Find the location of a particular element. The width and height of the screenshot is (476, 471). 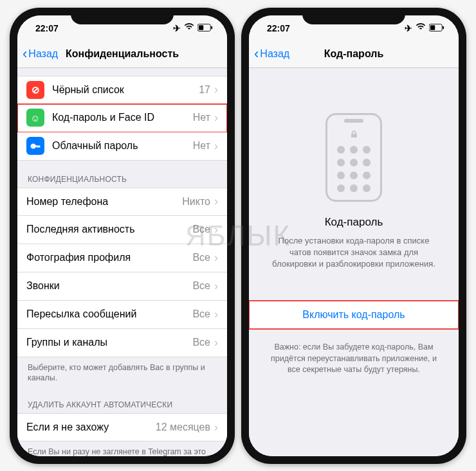

enable-passcode-group: Включить код-пароль is located at coordinates (354, 315).